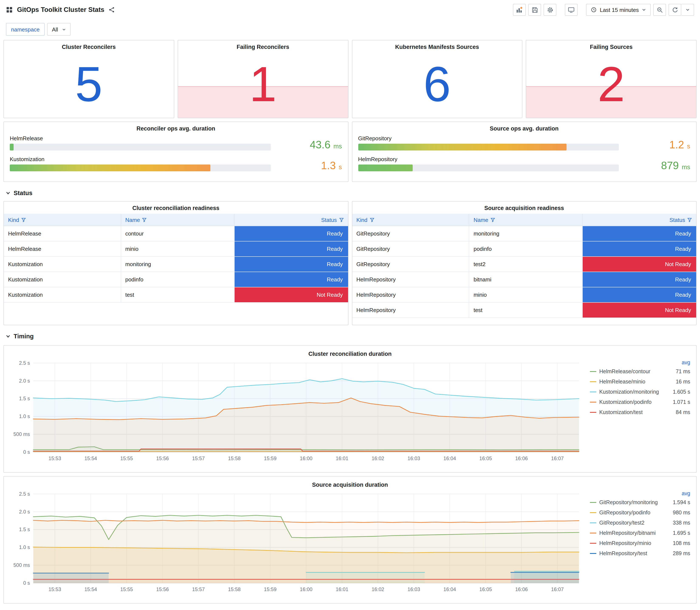  Describe the element at coordinates (640, 502) in the screenshot. I see `legend-item: GitRepository/monitoring1.594 s` at that location.